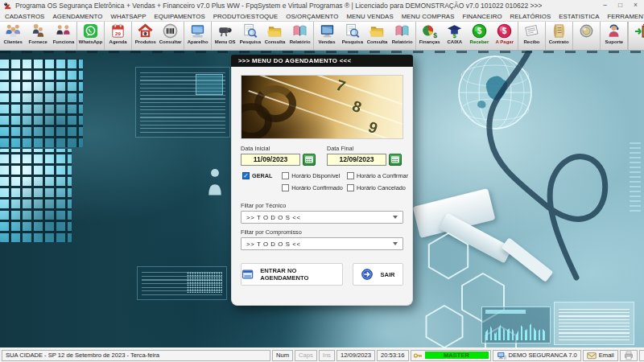 The height and width of the screenshot is (362, 644). Describe the element at coordinates (428, 16) in the screenshot. I see `menu-item-menu-compras: MENU COMPRAS` at that location.